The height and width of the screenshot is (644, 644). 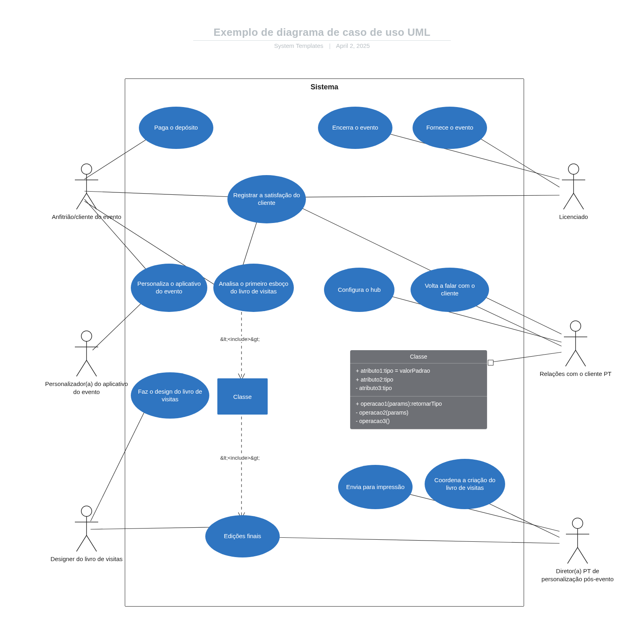 I want to click on uml-attr: + atributo2:tipo, so click(x=419, y=380).